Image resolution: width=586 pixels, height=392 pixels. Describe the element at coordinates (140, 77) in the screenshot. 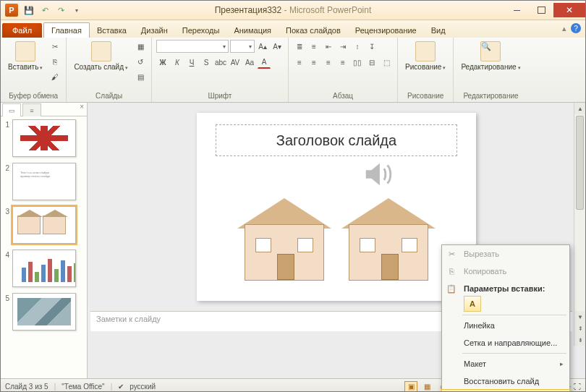

I see `section-icon: ▤` at that location.